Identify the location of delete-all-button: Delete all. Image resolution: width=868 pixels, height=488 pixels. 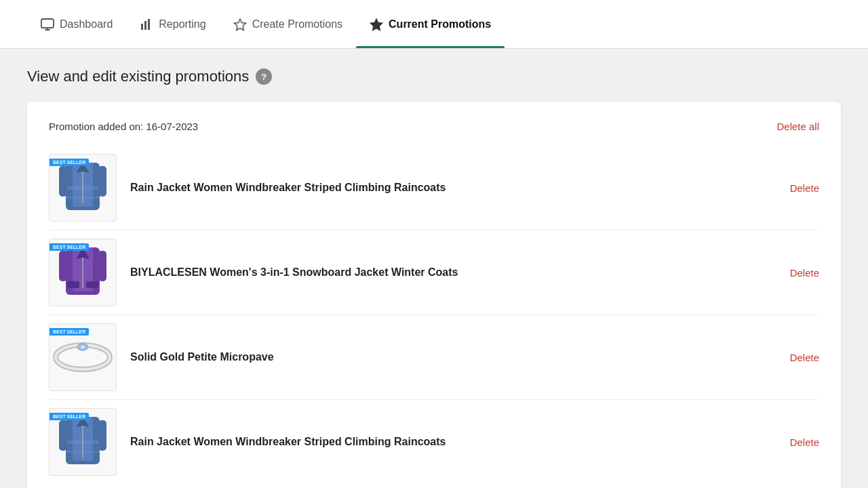
(797, 126).